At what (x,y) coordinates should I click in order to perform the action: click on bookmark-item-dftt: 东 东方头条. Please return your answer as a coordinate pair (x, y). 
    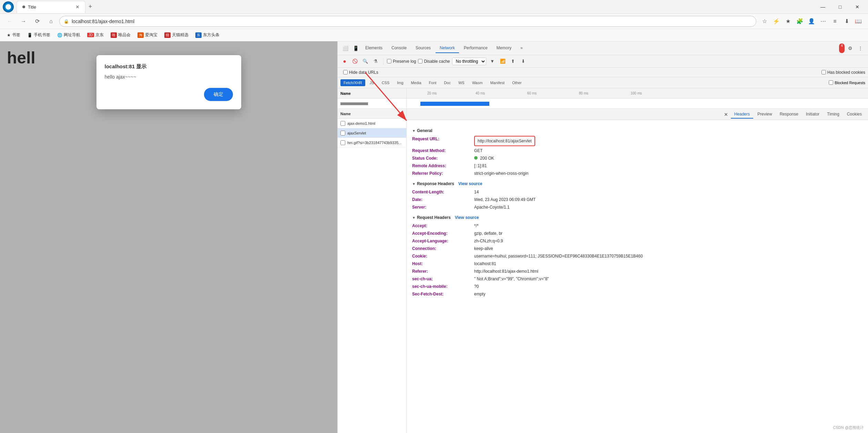
    Looking at the image, I should click on (207, 35).